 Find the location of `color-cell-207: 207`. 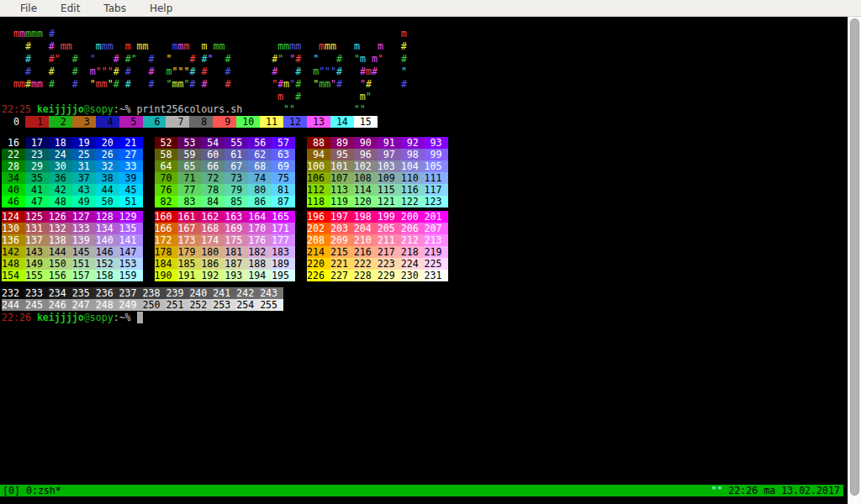

color-cell-207: 207 is located at coordinates (436, 228).